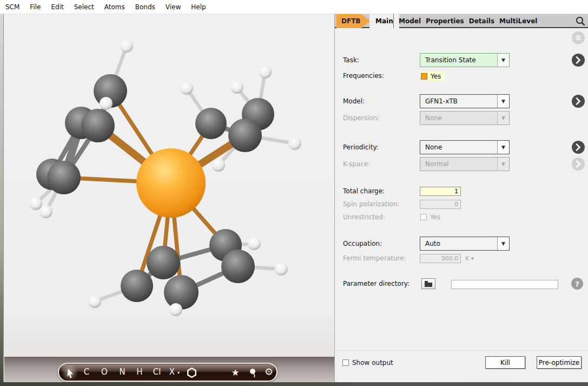  What do you see at coordinates (235, 372) in the screenshot?
I see `star-icon: ★` at bounding box center [235, 372].